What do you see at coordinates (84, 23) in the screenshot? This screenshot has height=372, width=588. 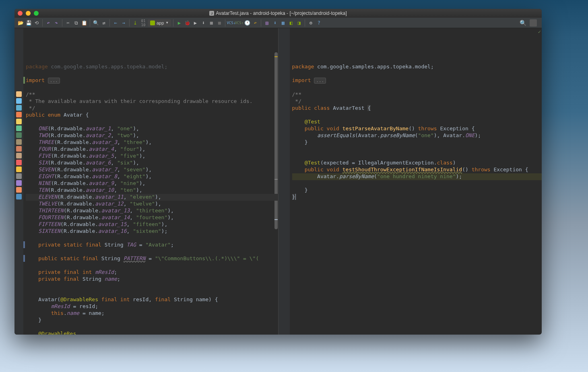 I see `paste-icon: 📋` at bounding box center [84, 23].